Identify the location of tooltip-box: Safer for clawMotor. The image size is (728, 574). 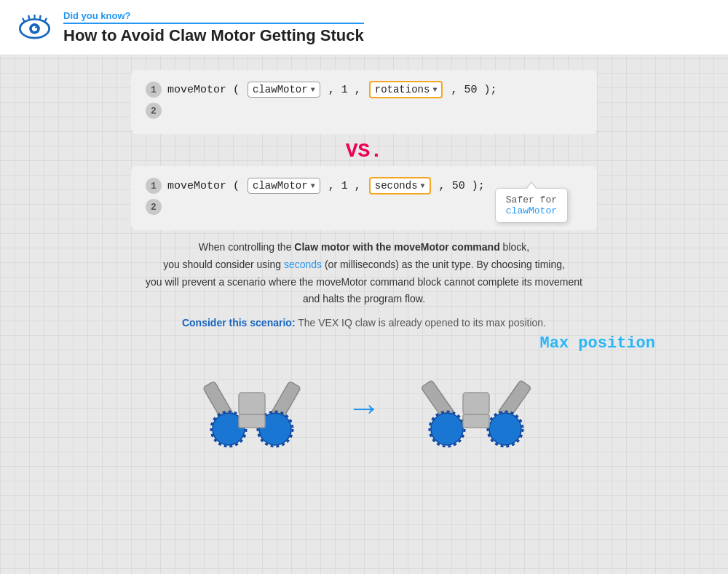
(531, 205).